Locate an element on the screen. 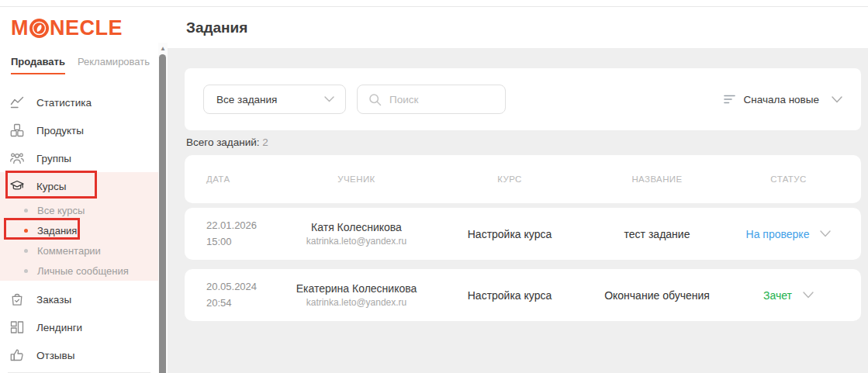 The height and width of the screenshot is (373, 868). logo-letter-m: M is located at coordinates (20, 28).